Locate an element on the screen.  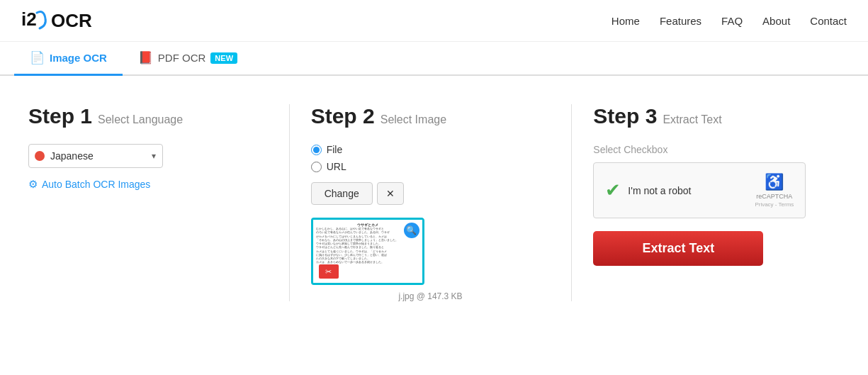
captcha-right: ♿ reCAPTCHA Privacy - Terms is located at coordinates (774, 190).